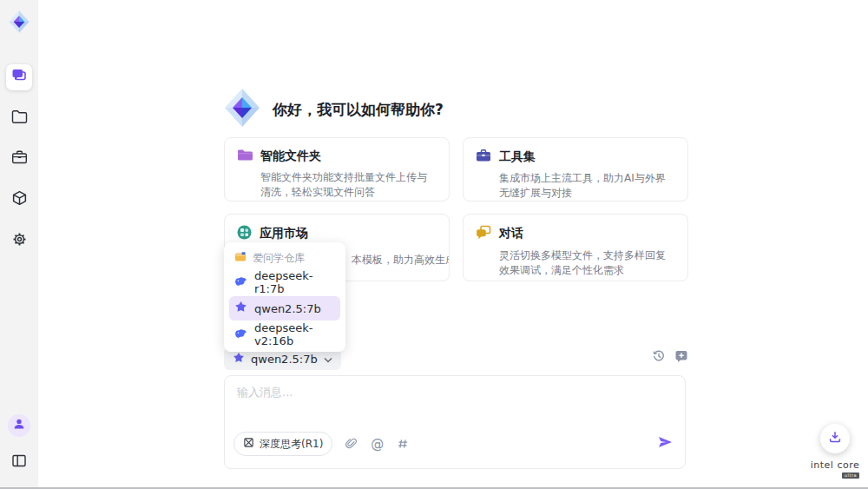 This screenshot has width=868, height=489. Describe the element at coordinates (575, 248) in the screenshot. I see `card-dialogue: 对话 灵活切换多模型文件，支持多样回复效果调试，满足个性化需求` at that location.